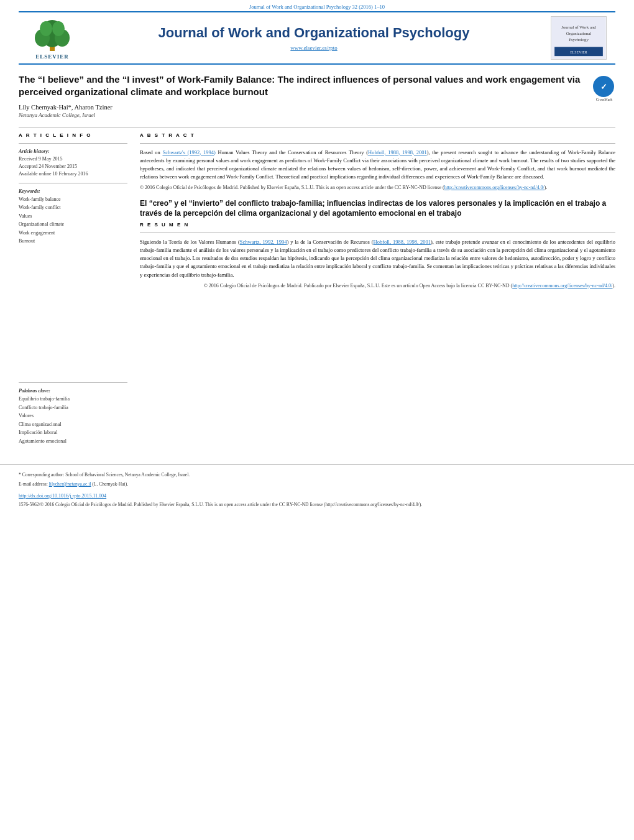 The height and width of the screenshot is (840, 634). What do you see at coordinates (314, 33) in the screenshot?
I see `journal-title: Journal of Work and Organizational Psych…` at bounding box center [314, 33].